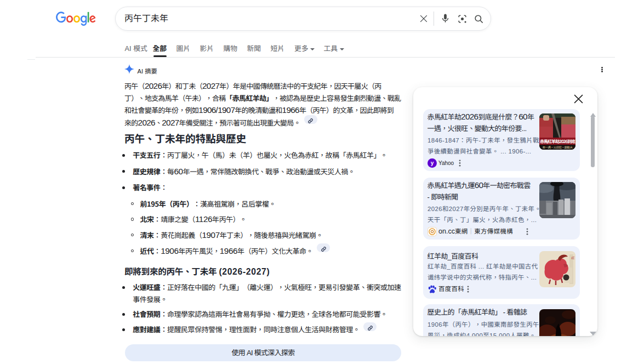 The height and width of the screenshot is (364, 644). Describe the element at coordinates (432, 163) in the screenshot. I see `svg-text: y` at that location.